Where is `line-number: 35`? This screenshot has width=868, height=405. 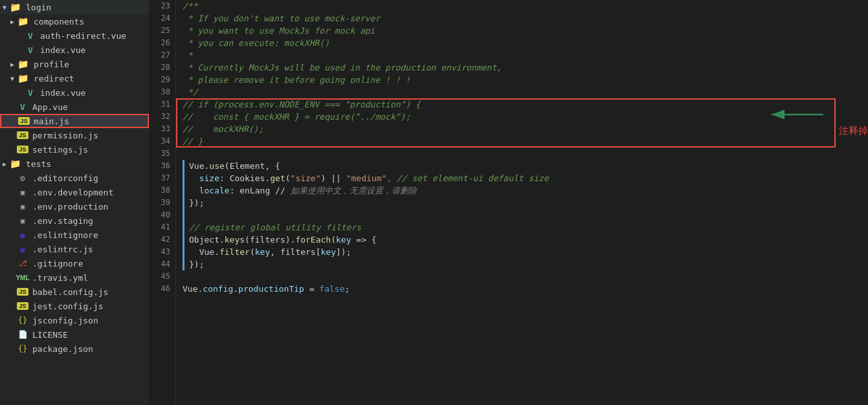 line-number: 35 is located at coordinates (159, 154).